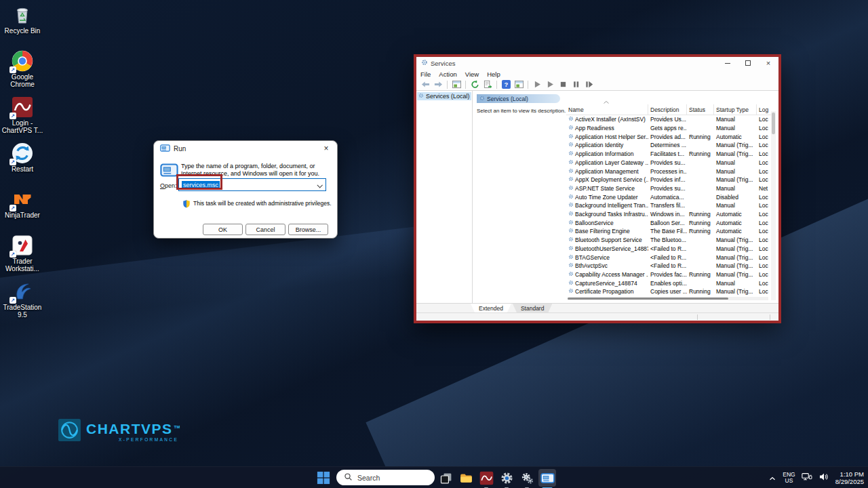  What do you see at coordinates (850, 478) in the screenshot?
I see `clock: 1:10 PM 8/29/2025` at bounding box center [850, 478].